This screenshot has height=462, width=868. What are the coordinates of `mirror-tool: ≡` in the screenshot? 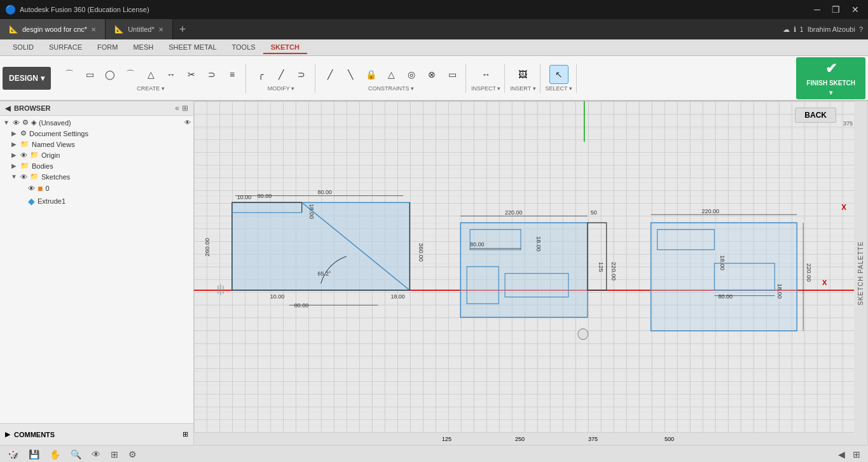 It's located at (232, 74).